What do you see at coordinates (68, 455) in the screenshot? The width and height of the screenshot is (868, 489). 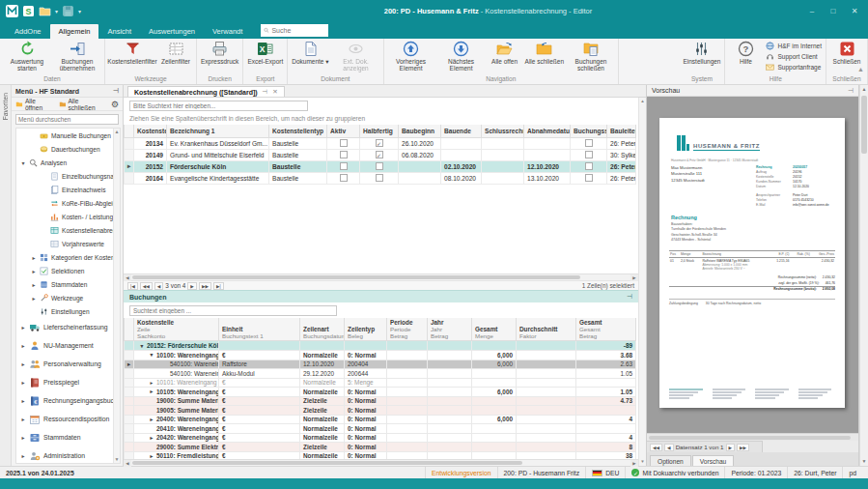 I see `sidebar-item-administration: ▸Administration` at bounding box center [68, 455].